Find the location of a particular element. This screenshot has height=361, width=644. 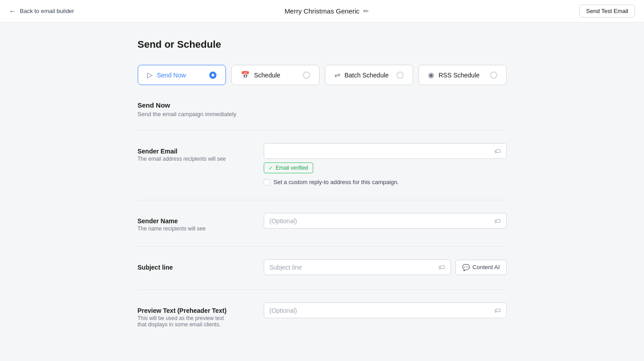

schedule-option: 📅 Schedule is located at coordinates (275, 75).